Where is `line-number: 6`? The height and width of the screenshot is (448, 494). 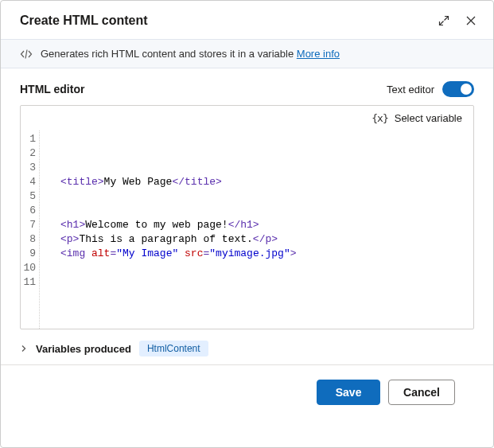
line-number: 6 is located at coordinates (29, 211).